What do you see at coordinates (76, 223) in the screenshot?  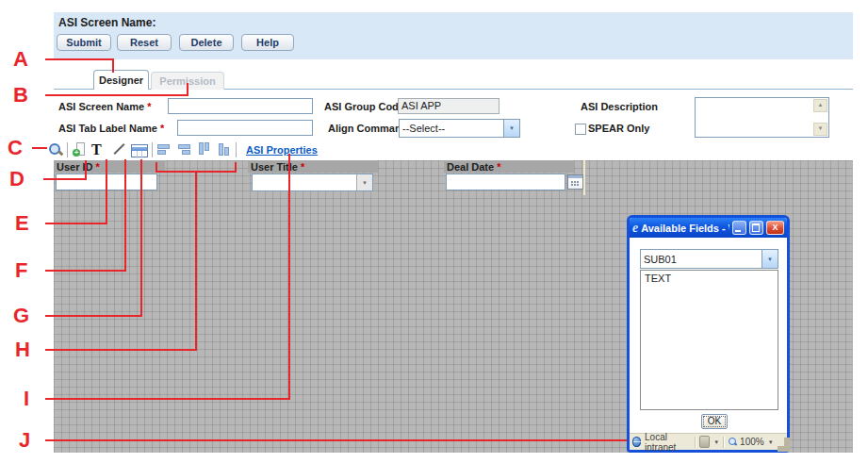 I see `annotation-line-e` at bounding box center [76, 223].